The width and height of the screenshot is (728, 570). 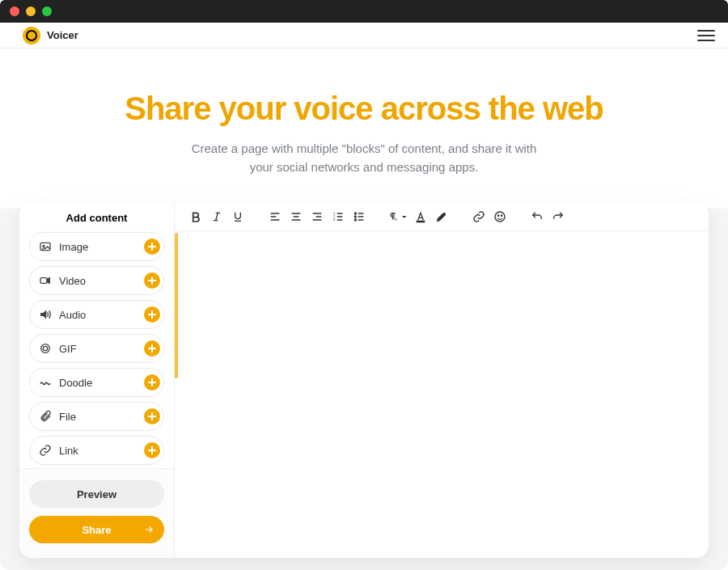 What do you see at coordinates (15, 11) in the screenshot?
I see `window-close-button` at bounding box center [15, 11].